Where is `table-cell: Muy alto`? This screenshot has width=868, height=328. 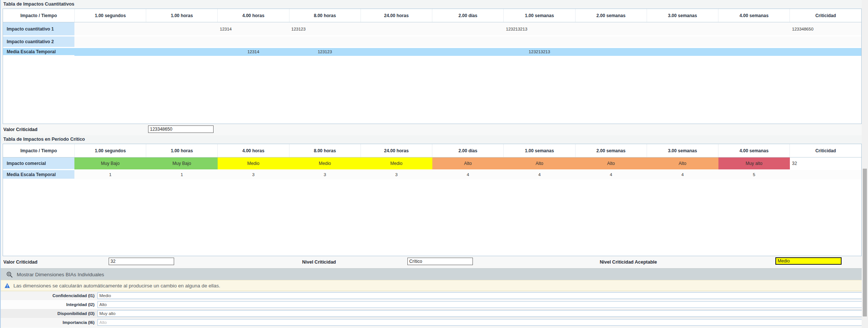
table-cell: Muy alto is located at coordinates (754, 164).